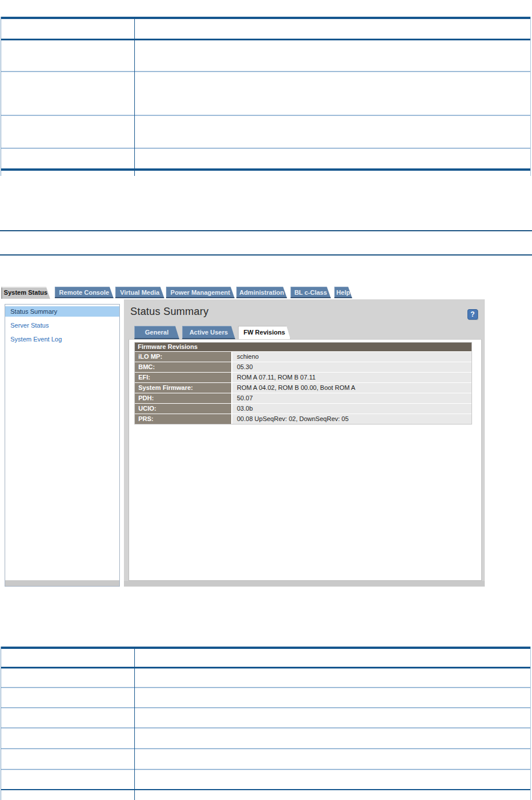  Describe the element at coordinates (303, 356) in the screenshot. I see `fw-row-ilo-mp: iLO MP: schieno` at that location.